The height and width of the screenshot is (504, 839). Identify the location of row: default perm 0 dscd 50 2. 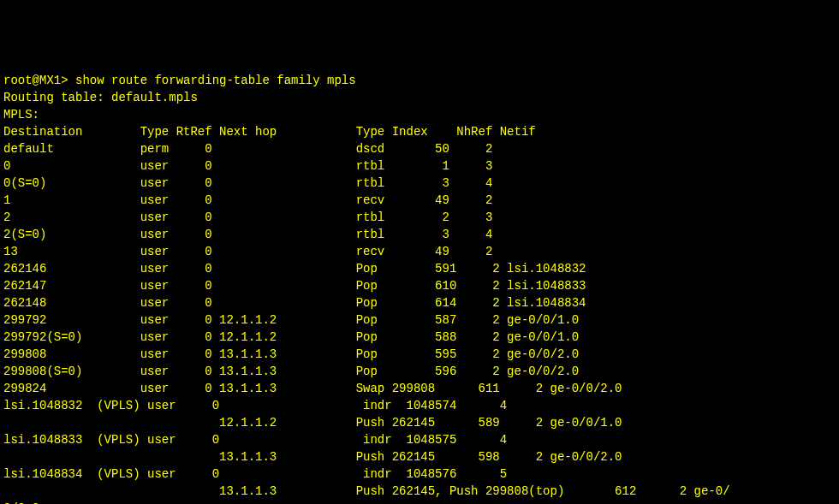
(248, 149).